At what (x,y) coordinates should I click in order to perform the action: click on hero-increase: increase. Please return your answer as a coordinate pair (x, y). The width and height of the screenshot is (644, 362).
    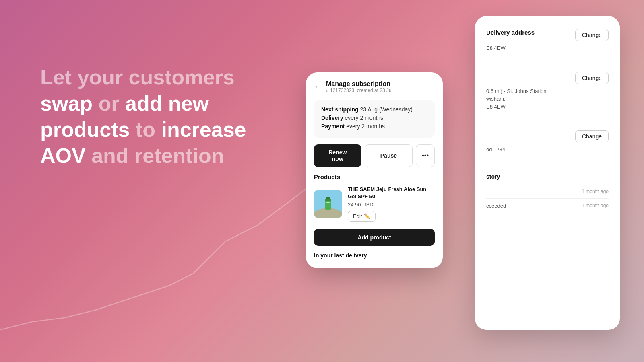
    Looking at the image, I should click on (204, 130).